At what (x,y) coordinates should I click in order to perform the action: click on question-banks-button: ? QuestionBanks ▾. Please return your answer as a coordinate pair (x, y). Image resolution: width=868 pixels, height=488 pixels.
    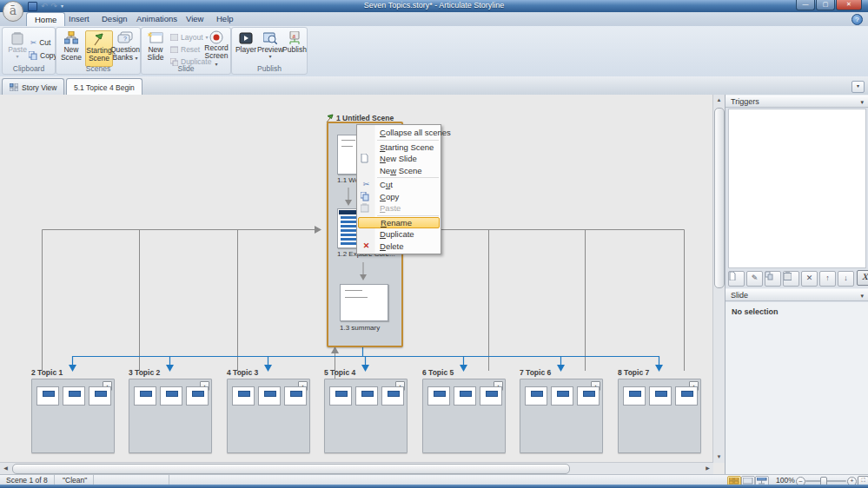
    Looking at the image, I should click on (125, 48).